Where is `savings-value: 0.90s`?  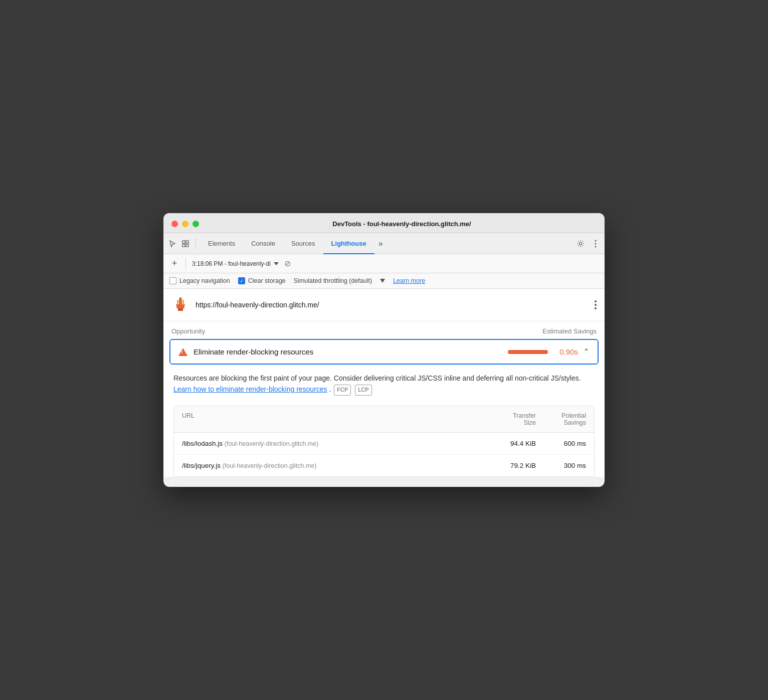 savings-value: 0.90s is located at coordinates (565, 352).